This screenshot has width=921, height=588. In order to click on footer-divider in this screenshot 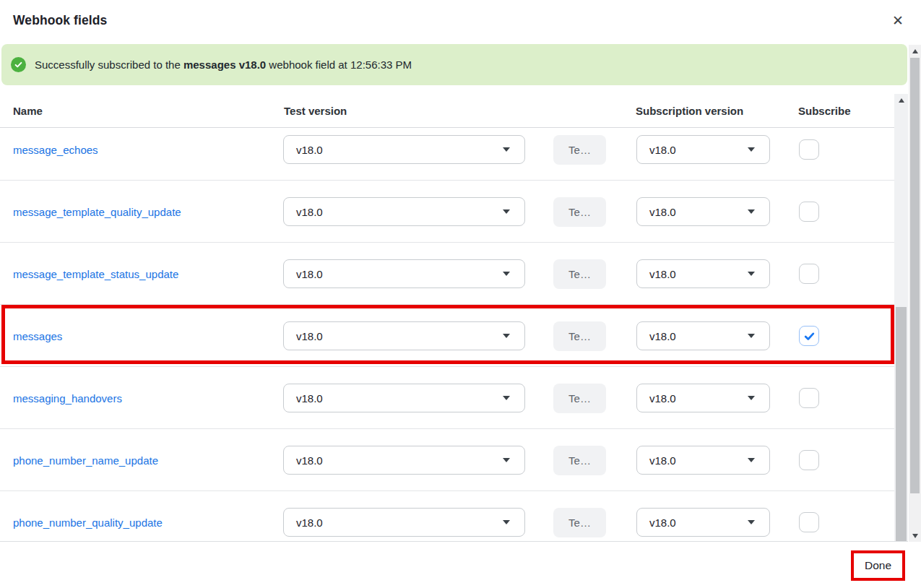, I will do `click(454, 542)`.